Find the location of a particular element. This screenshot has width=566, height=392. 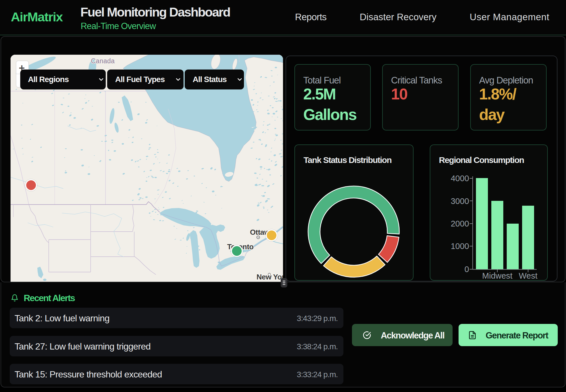

svg-text: West is located at coordinates (528, 276).